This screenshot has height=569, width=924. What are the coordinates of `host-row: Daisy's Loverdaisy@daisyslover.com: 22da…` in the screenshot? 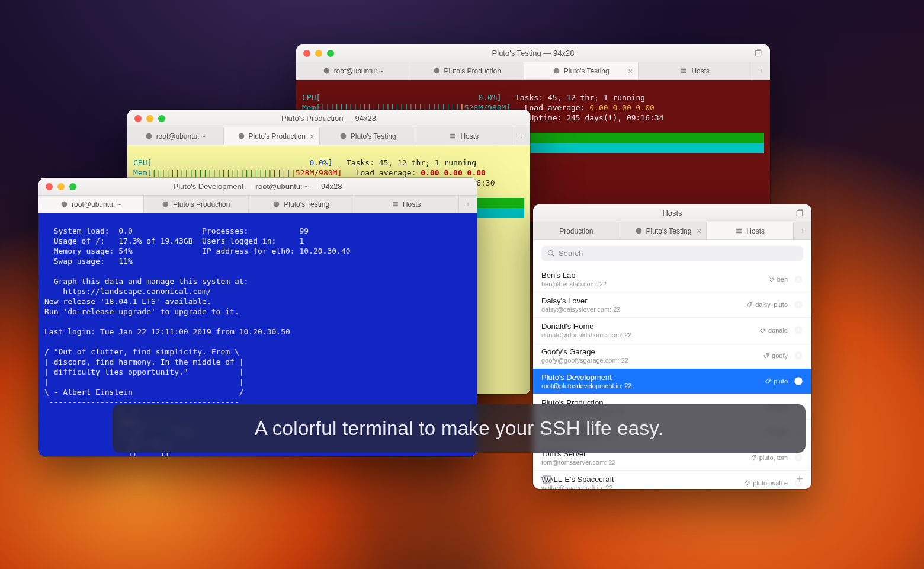 It's located at (672, 305).